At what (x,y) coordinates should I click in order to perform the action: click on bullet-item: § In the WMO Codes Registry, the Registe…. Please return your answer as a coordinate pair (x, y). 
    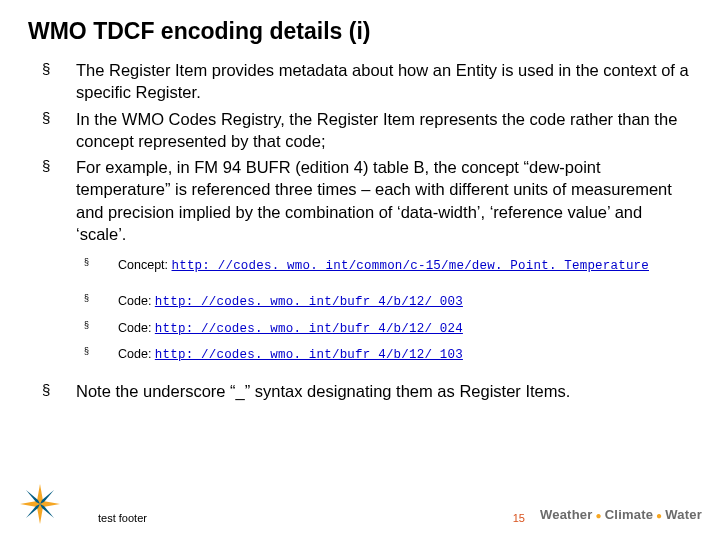
    Looking at the image, I should click on (367, 130).